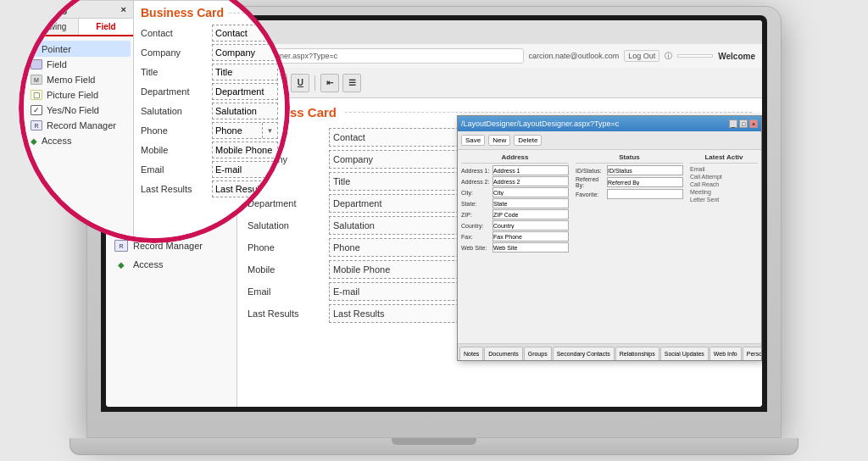 The width and height of the screenshot is (868, 461). I want to click on addr2-label: Address 2:, so click(476, 181).